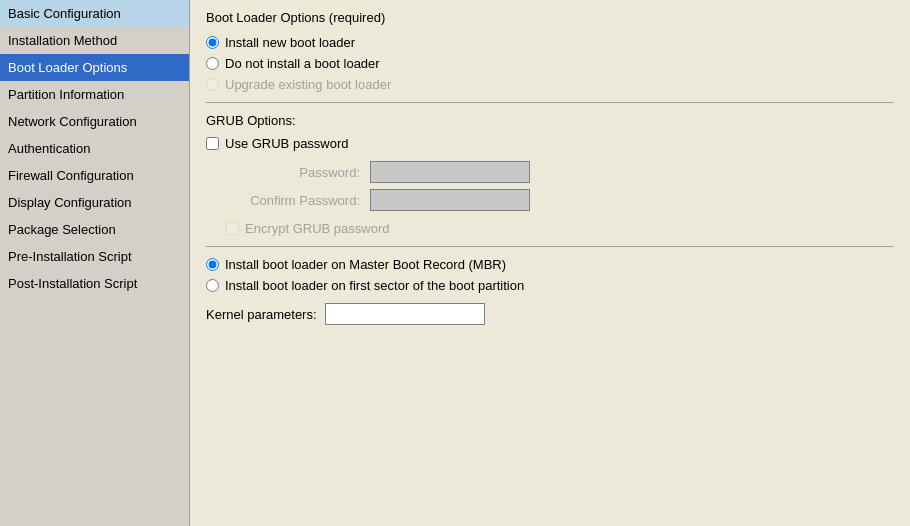 Image resolution: width=910 pixels, height=526 pixels. Describe the element at coordinates (405, 314) in the screenshot. I see `kernel-params-input` at that location.